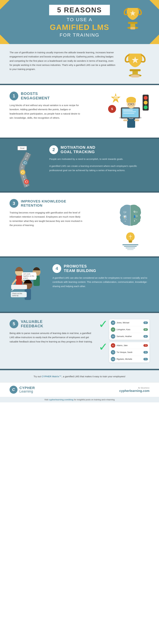  I want to click on footer-right: for Business cypherlearning.com, so click(134, 390).